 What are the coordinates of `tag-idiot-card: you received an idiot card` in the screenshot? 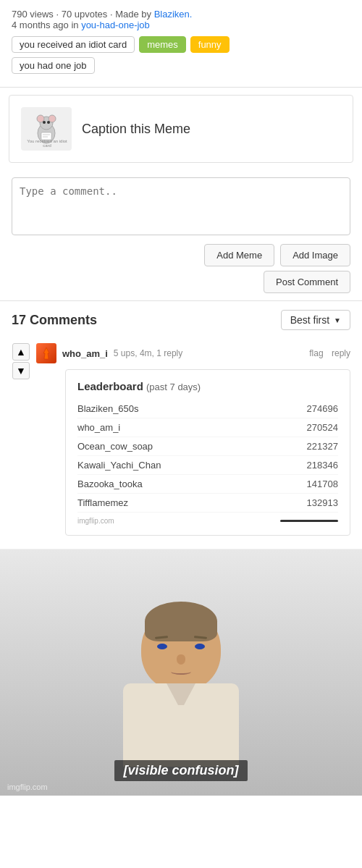 It's located at (73, 45).